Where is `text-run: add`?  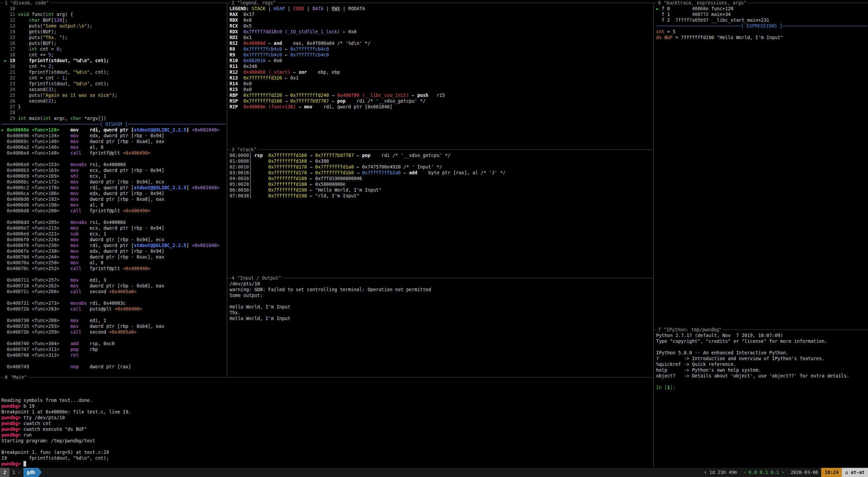 text-run: add is located at coordinates (80, 343).